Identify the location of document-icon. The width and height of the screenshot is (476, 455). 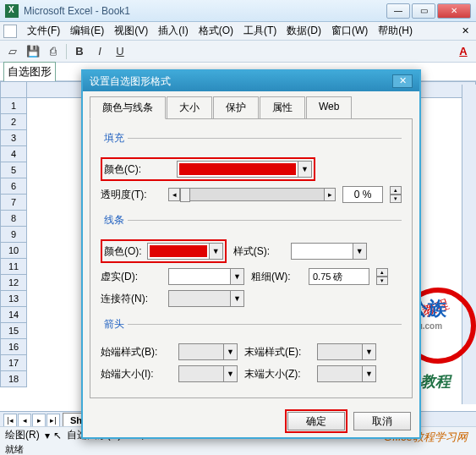
(10, 31).